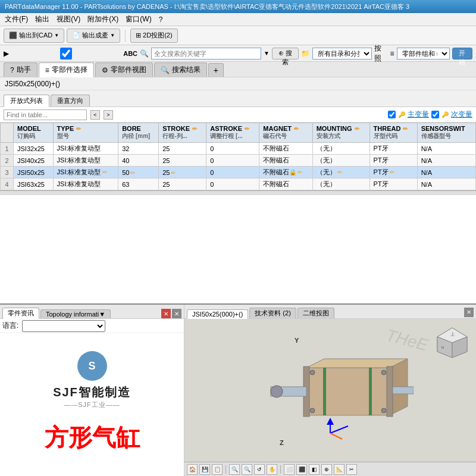 This screenshot has width=476, height=476. Describe the element at coordinates (70, 101) in the screenshot. I see `sub-tab-vertical: 垂直方向` at that location.